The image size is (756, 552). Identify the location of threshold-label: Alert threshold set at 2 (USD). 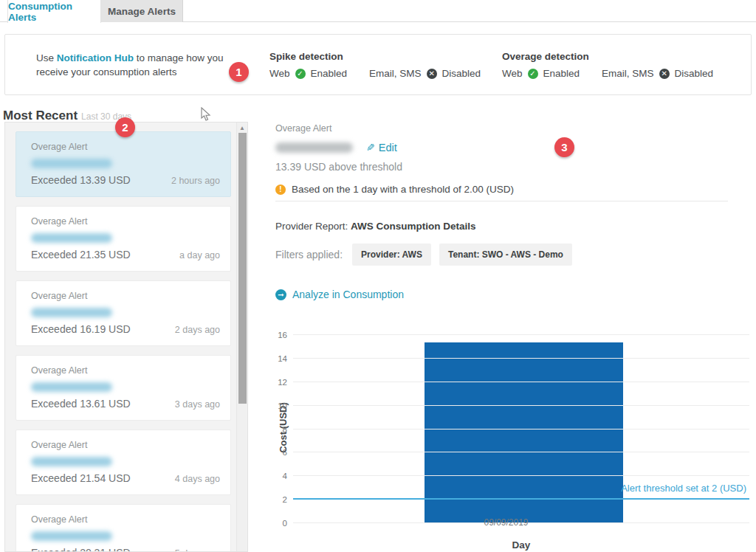
(684, 489).